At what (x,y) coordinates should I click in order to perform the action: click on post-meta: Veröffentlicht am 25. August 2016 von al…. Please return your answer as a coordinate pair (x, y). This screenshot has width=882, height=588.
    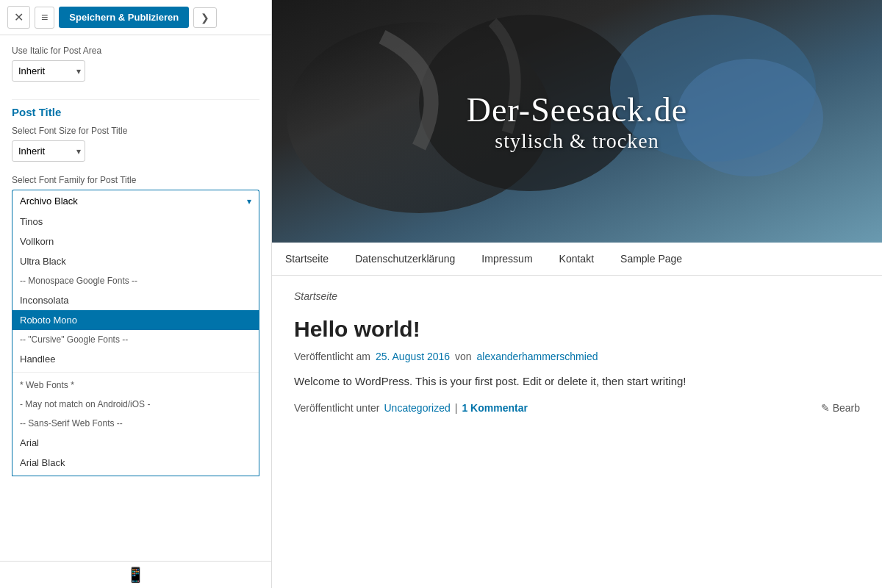
    Looking at the image, I should click on (577, 356).